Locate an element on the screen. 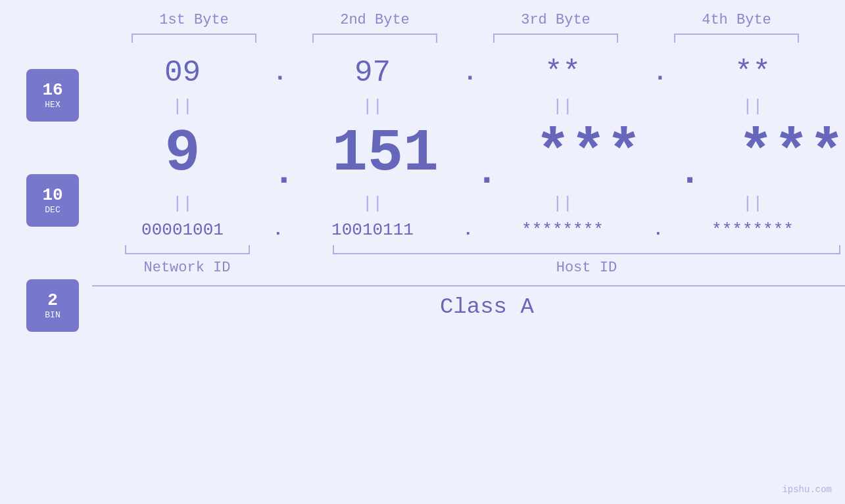 This screenshot has width=845, height=504. hex-cell-3: ** is located at coordinates (563, 73).